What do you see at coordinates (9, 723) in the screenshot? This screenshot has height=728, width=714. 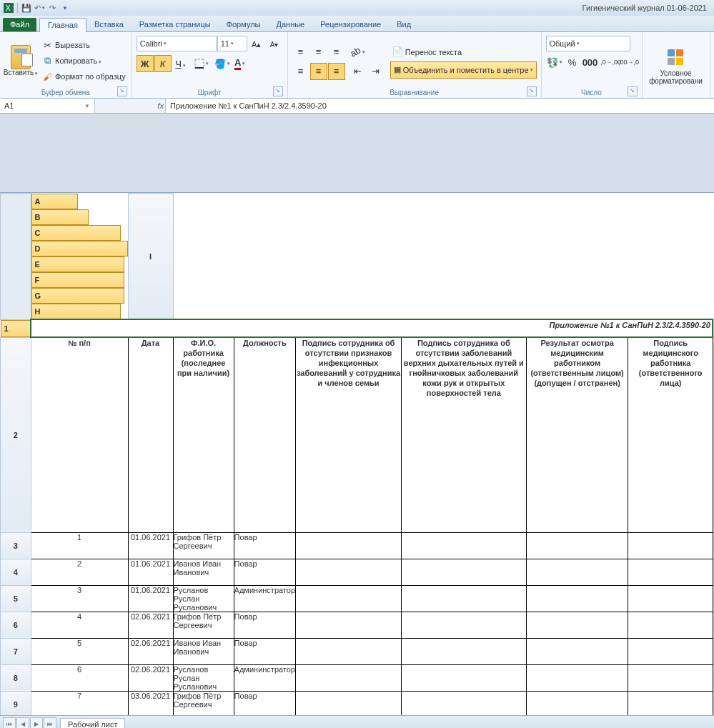 I see `tab-nav-first-icon: ⏮` at bounding box center [9, 723].